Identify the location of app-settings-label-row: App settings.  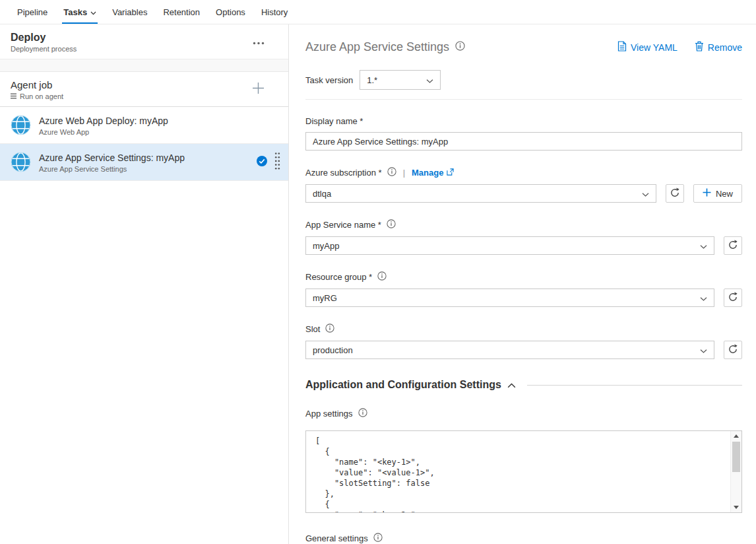
(524, 413).